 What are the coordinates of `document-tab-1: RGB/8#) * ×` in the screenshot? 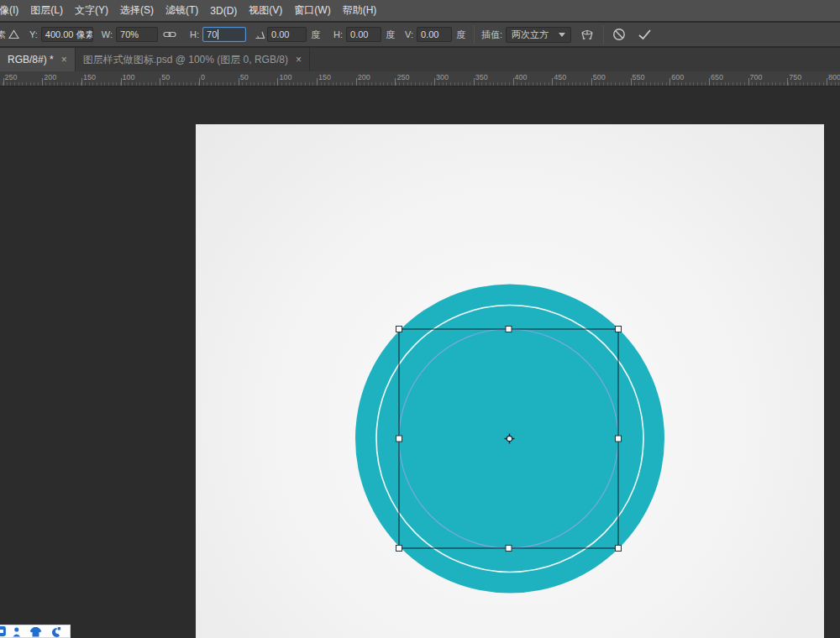 It's located at (38, 60).